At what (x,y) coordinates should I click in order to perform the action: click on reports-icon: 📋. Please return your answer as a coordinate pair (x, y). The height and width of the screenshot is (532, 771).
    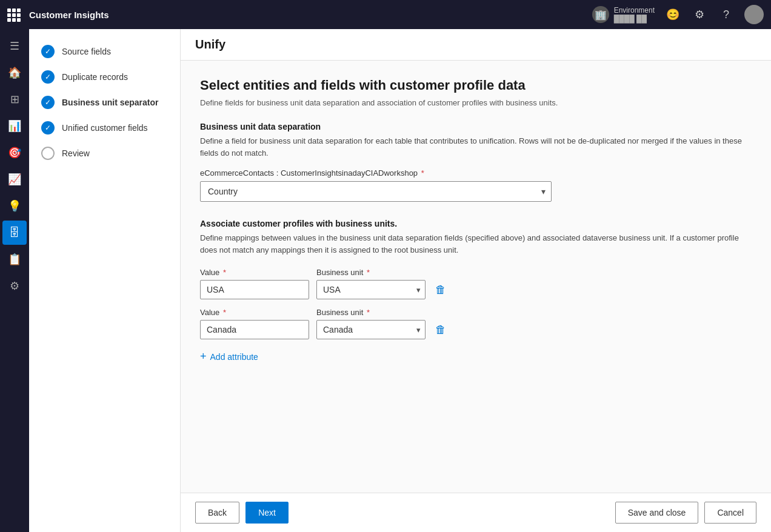
    Looking at the image, I should click on (15, 259).